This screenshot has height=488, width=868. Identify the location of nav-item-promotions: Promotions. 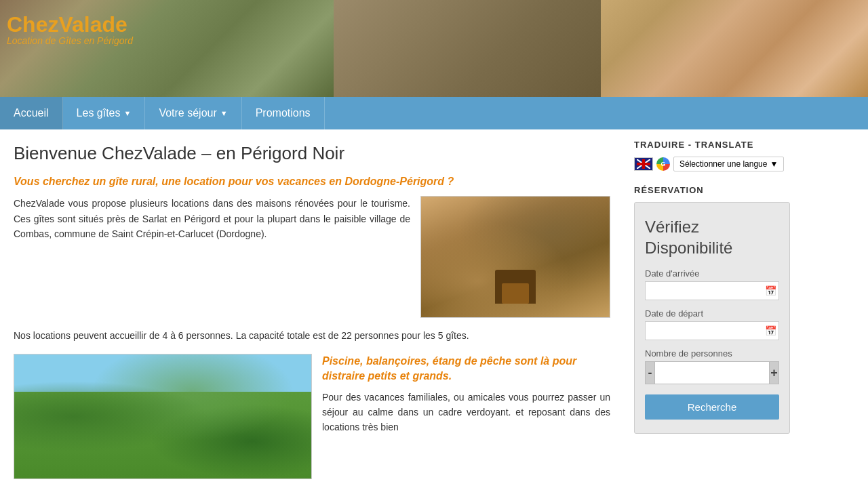
(283, 113).